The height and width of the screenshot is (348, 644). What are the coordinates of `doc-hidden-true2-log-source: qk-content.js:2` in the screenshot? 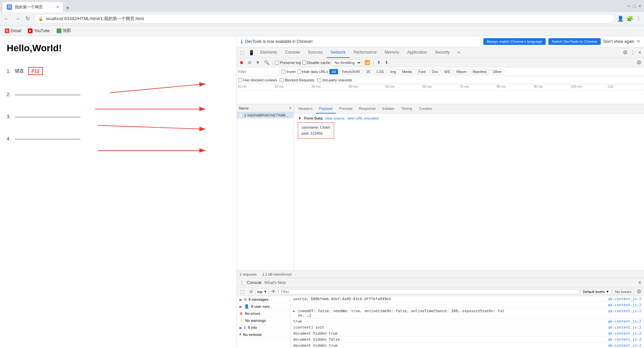 It's located at (625, 346).